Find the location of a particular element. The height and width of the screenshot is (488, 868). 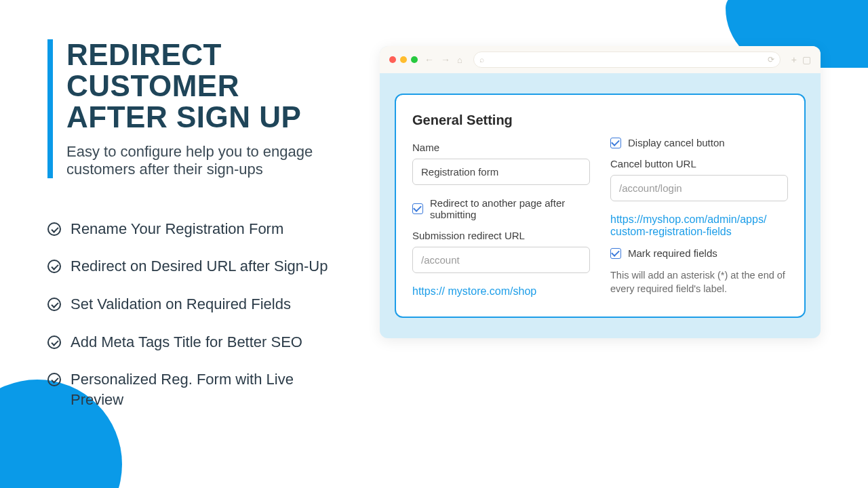

new-tab-icon: + is located at coordinates (794, 60).